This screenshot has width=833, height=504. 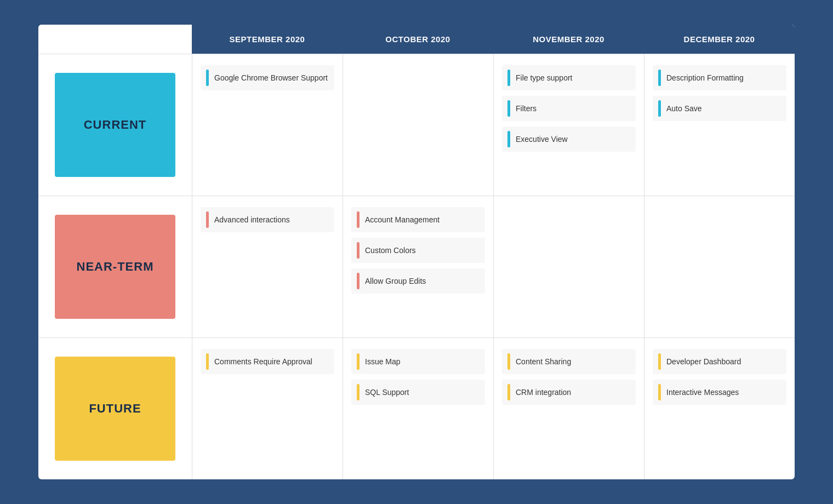 What do you see at coordinates (402, 220) in the screenshot?
I see `feature-label: Account Management` at bounding box center [402, 220].